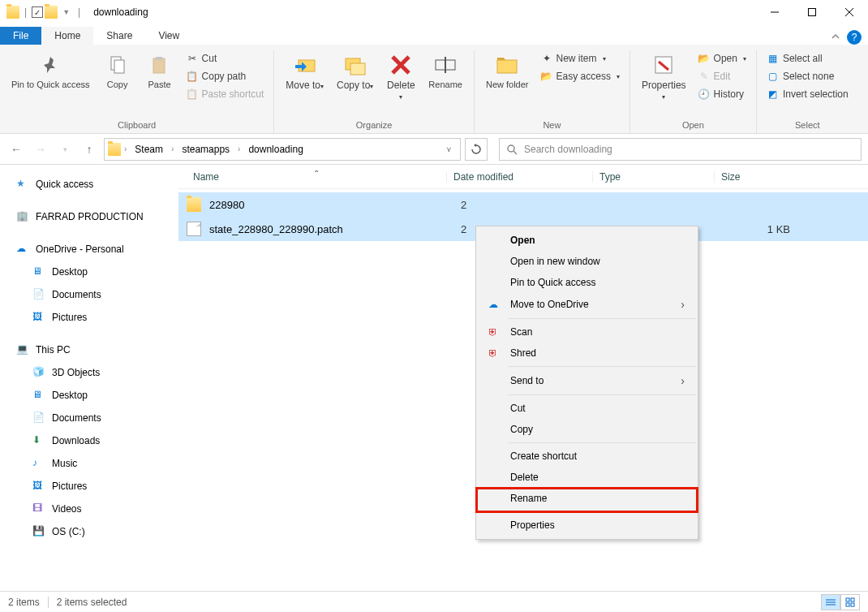 Image resolution: width=868 pixels, height=612 pixels. Describe the element at coordinates (653, 177) in the screenshot. I see `column-type: Type` at that location.